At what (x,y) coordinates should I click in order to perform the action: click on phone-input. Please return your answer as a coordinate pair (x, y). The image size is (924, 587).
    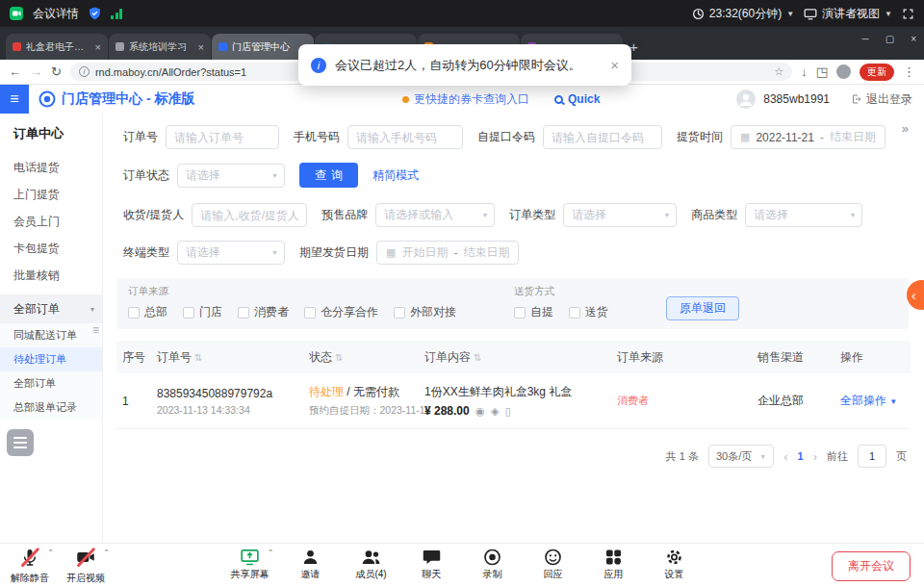
    Looking at the image, I should click on (405, 137).